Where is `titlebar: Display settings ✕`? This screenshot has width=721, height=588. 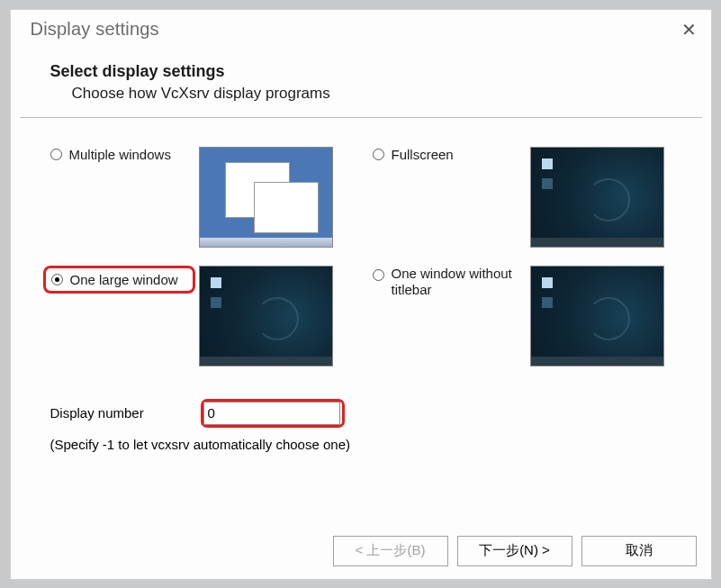 titlebar: Display settings ✕ is located at coordinates (361, 30).